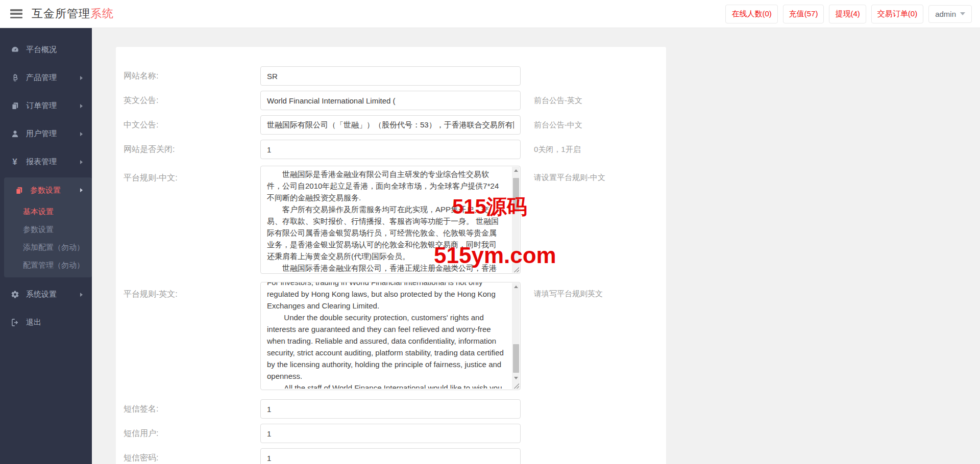 This screenshot has width=980, height=464. Describe the element at coordinates (192, 174) in the screenshot. I see `rules-cn-label: 平台规则-中文:` at that location.